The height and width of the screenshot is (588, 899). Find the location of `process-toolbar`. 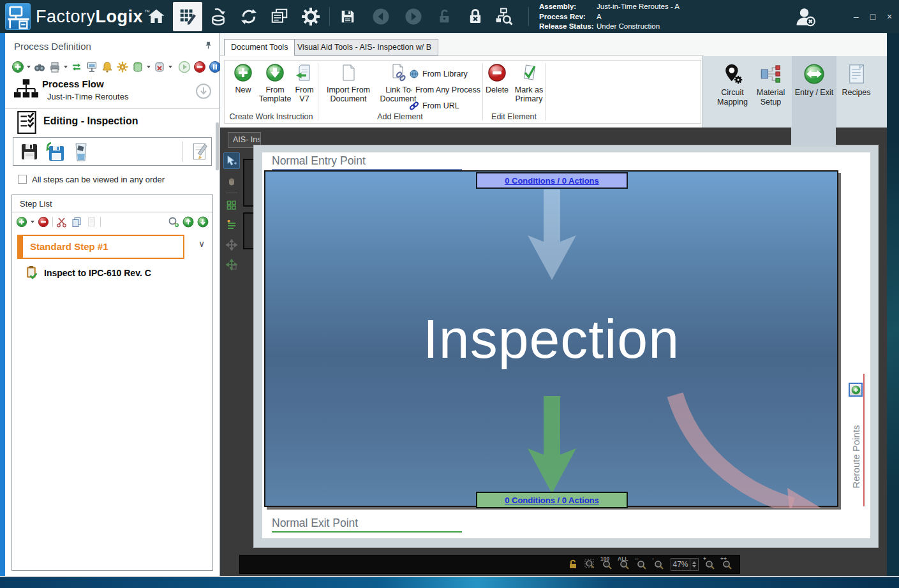

process-toolbar is located at coordinates (116, 67).